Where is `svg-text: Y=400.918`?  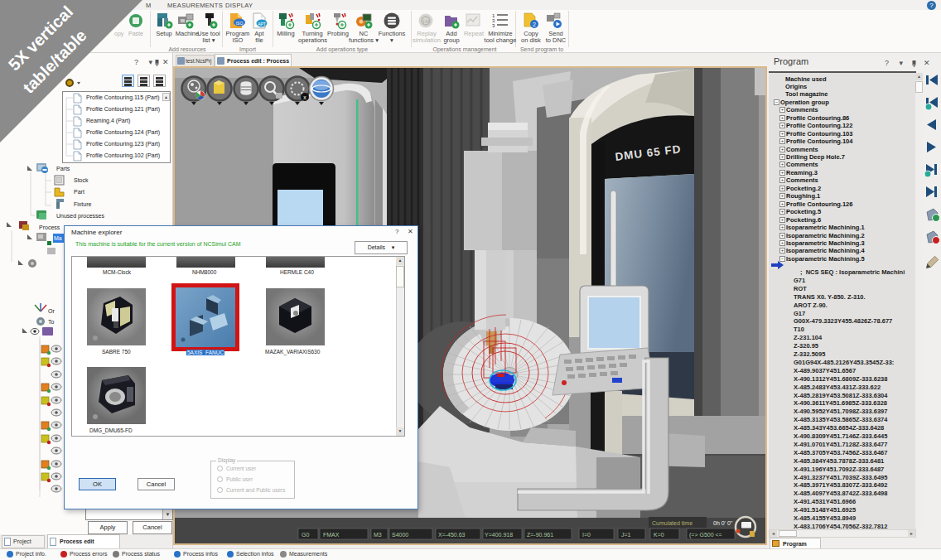
svg-text: Y=400.918 is located at coordinates (499, 535).